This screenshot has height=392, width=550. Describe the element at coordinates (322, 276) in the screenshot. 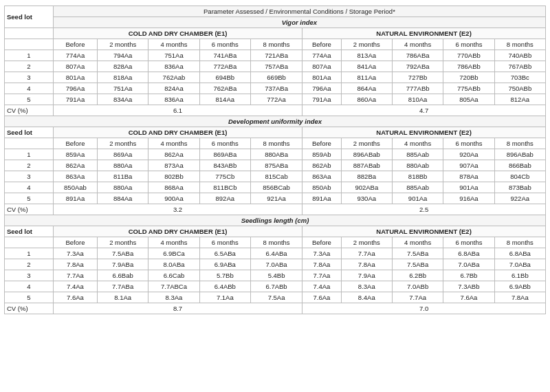

I see `e2-cell: 7.7Aa` at that location.